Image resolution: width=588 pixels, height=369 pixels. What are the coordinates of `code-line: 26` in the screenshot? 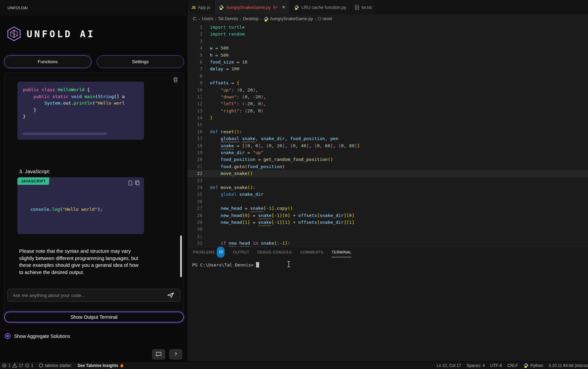 It's located at (388, 202).